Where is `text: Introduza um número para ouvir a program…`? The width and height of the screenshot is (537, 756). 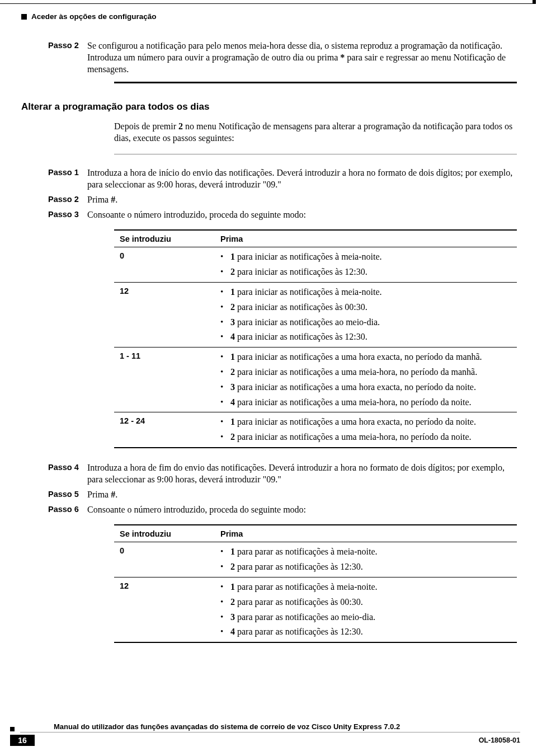
text: Introduza um número para ouvir a program… is located at coordinates (214, 57).